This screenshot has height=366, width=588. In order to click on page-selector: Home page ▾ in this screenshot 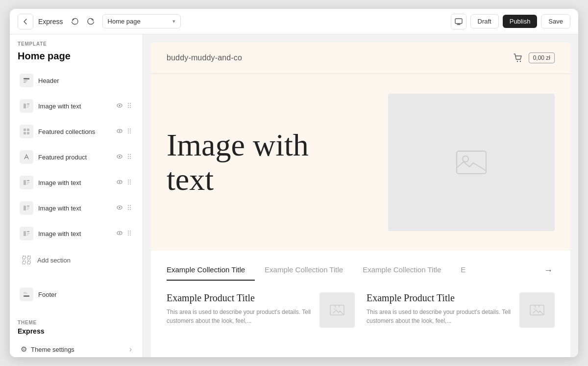, I will do `click(142, 22)`.